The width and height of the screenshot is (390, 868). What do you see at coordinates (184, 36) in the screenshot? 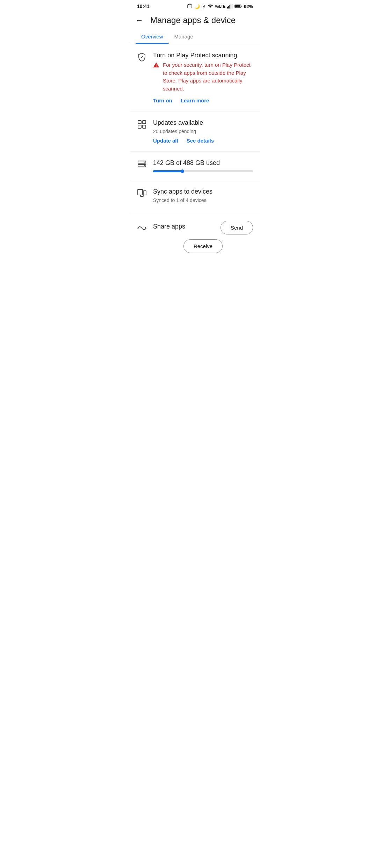
I see `tab-manage: Manage` at bounding box center [184, 36].